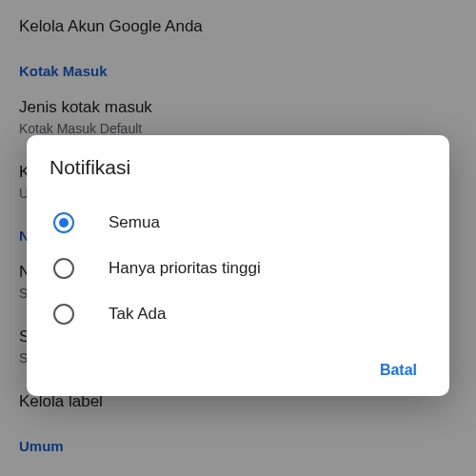 Image resolution: width=476 pixels, height=476 pixels. What do you see at coordinates (238, 223) in the screenshot?
I see `radio-option-all: Semua` at bounding box center [238, 223].